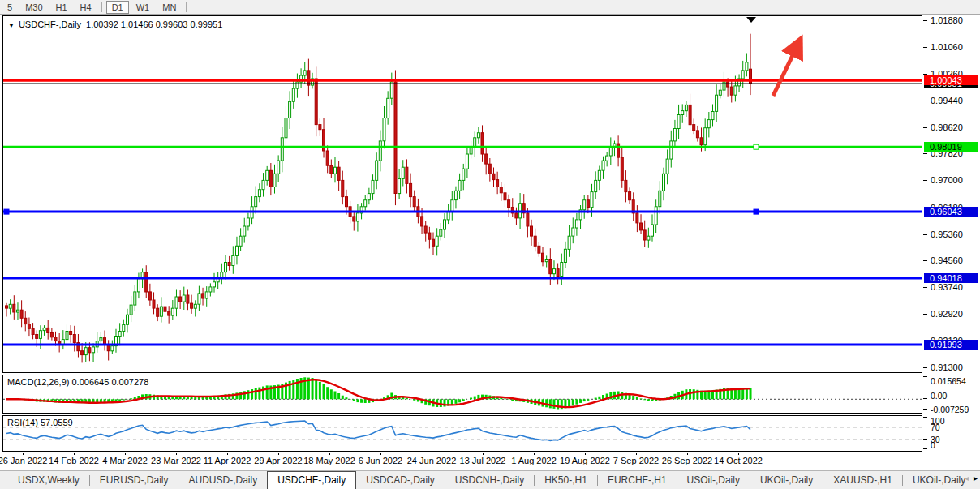 The width and height of the screenshot is (980, 489). Describe the element at coordinates (118, 7) in the screenshot. I see `period-button-d1: D1` at that location.